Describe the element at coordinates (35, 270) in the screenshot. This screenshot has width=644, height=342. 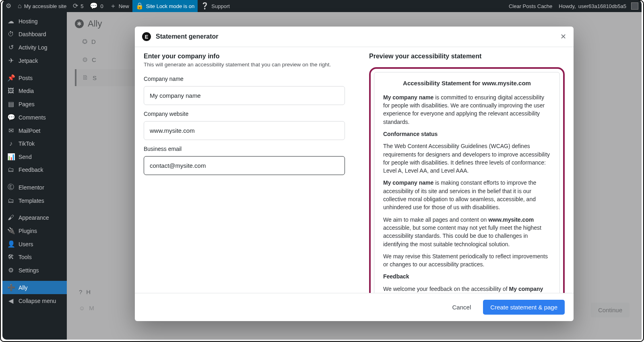
I see `sidebar-item-settings: ⚙Settings` at that location.